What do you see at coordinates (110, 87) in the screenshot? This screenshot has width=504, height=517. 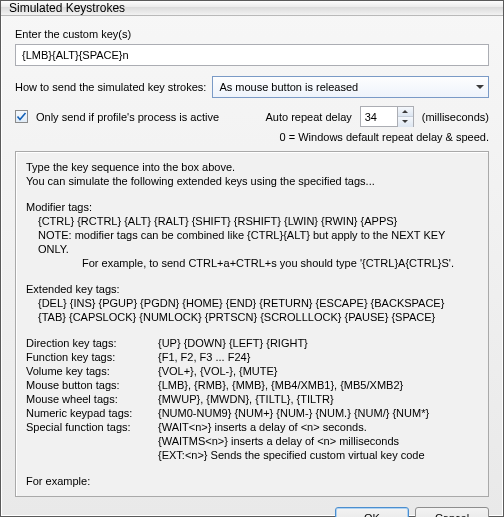 I see `send-mode-label: How to send the simulated key strokes:` at bounding box center [110, 87].